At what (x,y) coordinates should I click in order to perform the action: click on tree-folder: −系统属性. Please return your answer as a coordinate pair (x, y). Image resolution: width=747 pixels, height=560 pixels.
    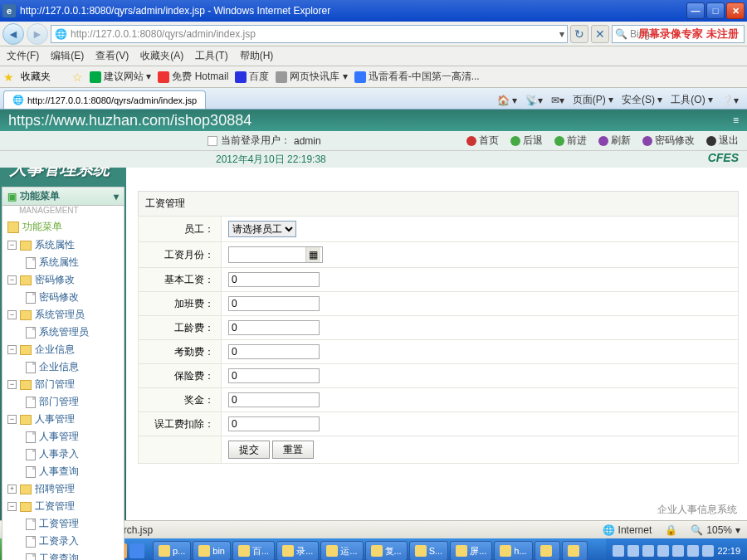
    Looking at the image, I should click on (63, 246).